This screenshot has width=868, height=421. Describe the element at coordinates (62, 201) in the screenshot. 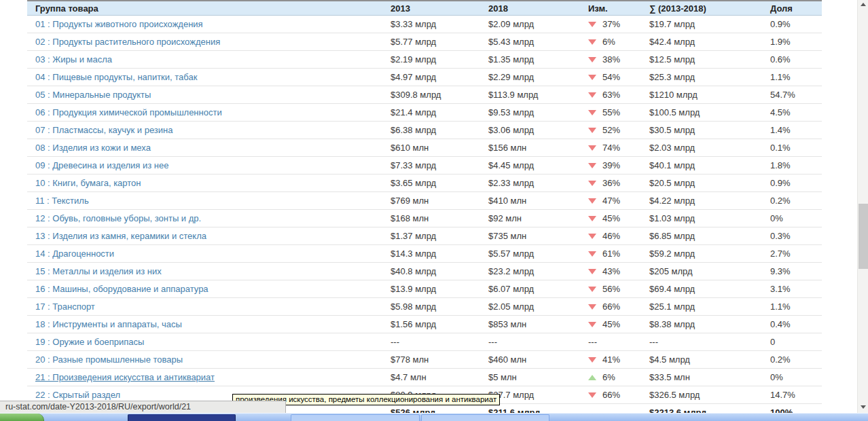

I see `group-link: 11 : Текстиль` at that location.